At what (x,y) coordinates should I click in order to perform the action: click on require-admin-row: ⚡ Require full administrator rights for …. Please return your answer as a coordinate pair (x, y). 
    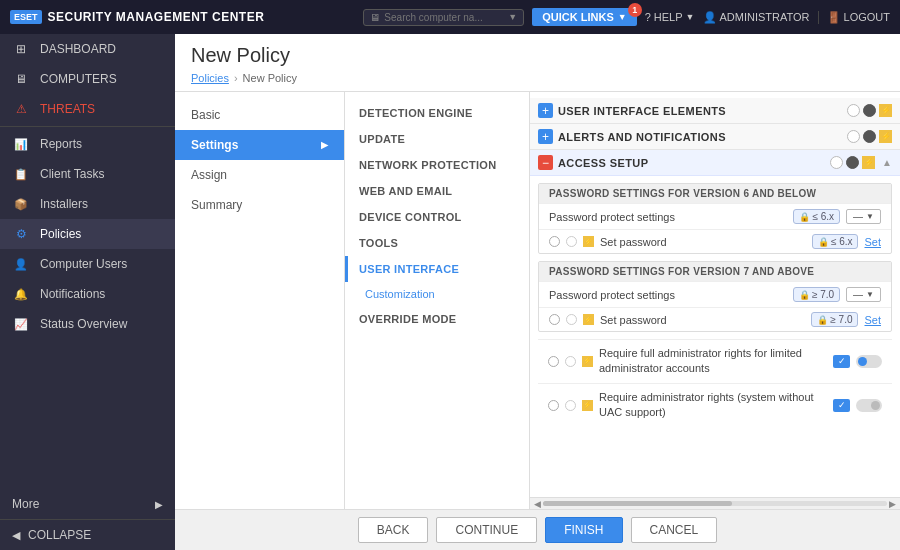
    Looking at the image, I should click on (715, 361).